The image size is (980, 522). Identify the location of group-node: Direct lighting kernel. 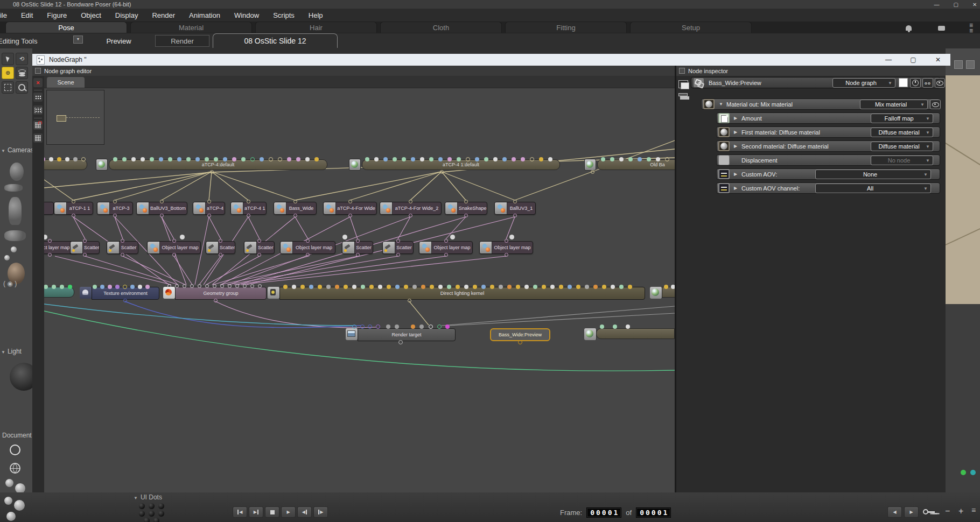
(462, 293).